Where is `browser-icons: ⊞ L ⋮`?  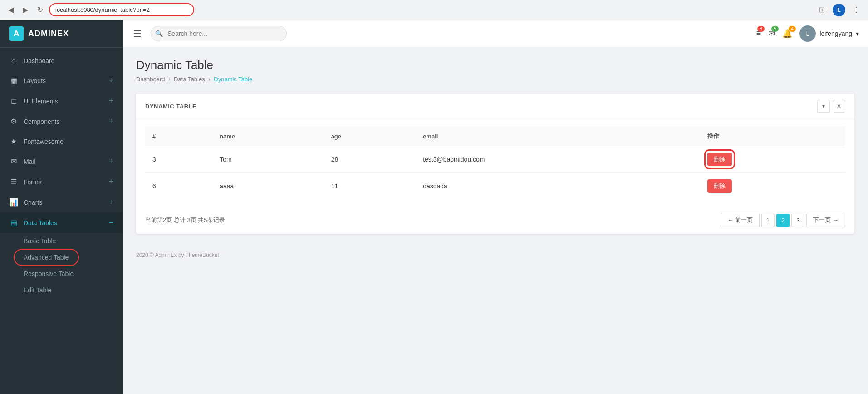 browser-icons: ⊞ L ⋮ is located at coordinates (839, 10).